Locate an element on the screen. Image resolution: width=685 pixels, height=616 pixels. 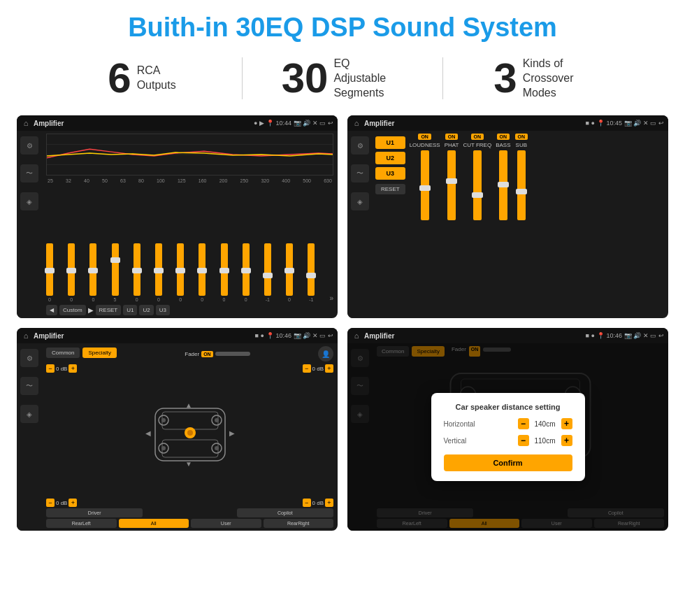
speaker-icon: ◈ is located at coordinates (29, 201).